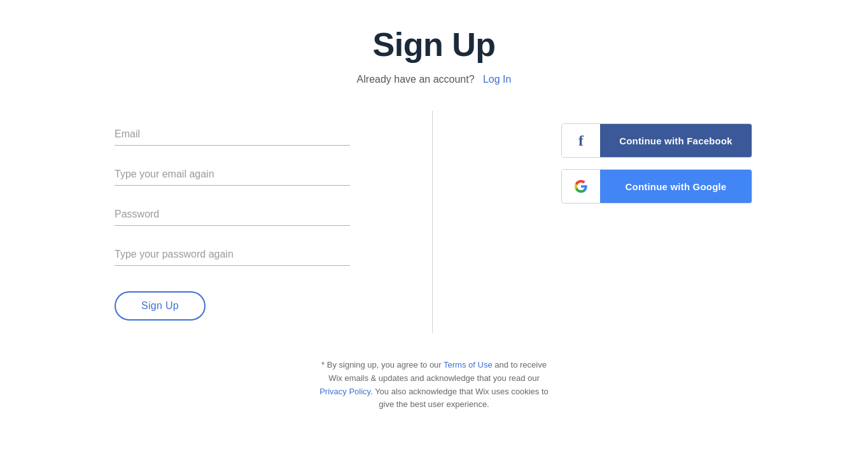 The height and width of the screenshot is (449, 868). Describe the element at coordinates (382, 365) in the screenshot. I see `footer-text-part1: * By signing up, you agree to our` at that location.